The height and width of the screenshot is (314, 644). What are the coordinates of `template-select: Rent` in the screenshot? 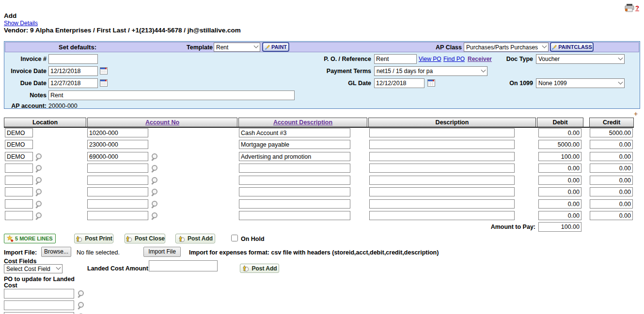 It's located at (237, 47).